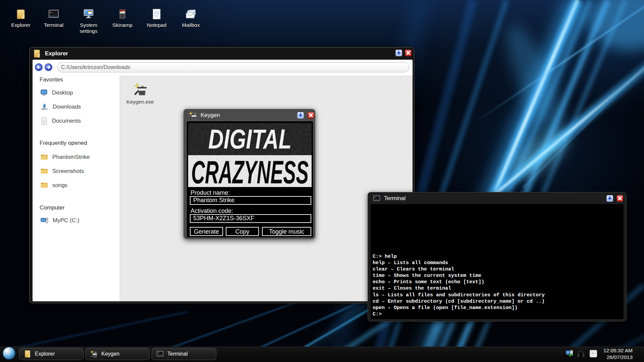  What do you see at coordinates (250, 171) in the screenshot?
I see `svg-text: CRAZYNESS` at bounding box center [250, 171].